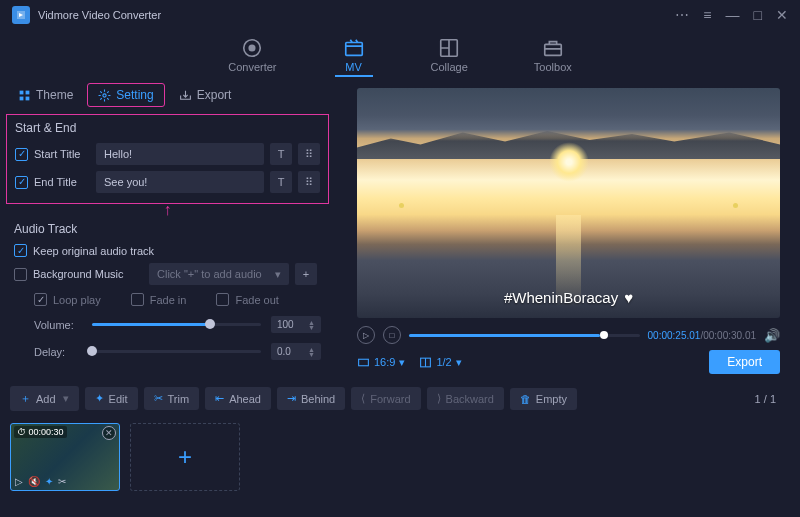 The height and width of the screenshot is (517, 800). What do you see at coordinates (185, 457) in the screenshot?
I see `add-clip-button: +` at bounding box center [185, 457].